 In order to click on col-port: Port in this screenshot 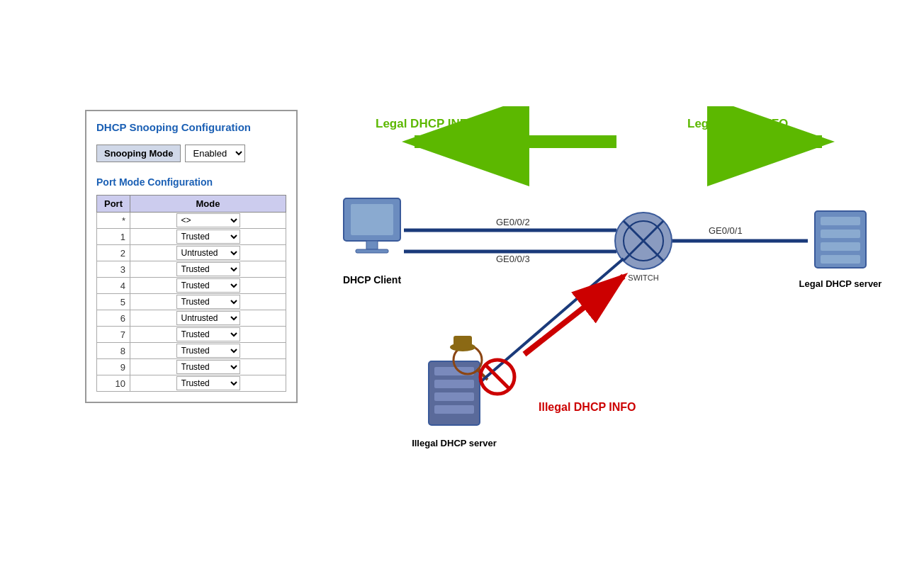, I will do `click(113, 204)`.